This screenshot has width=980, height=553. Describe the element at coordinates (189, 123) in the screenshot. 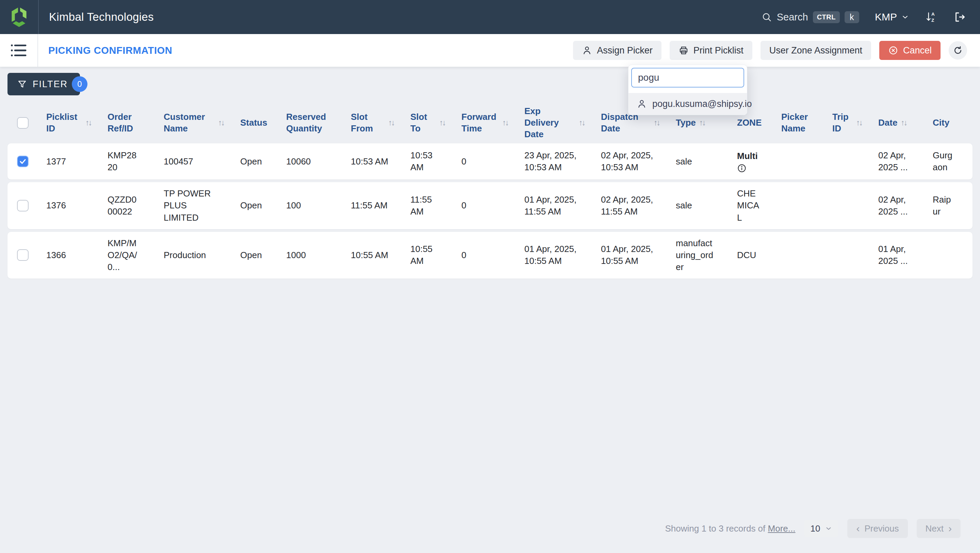

I see `column-header-label: Customer Name` at that location.